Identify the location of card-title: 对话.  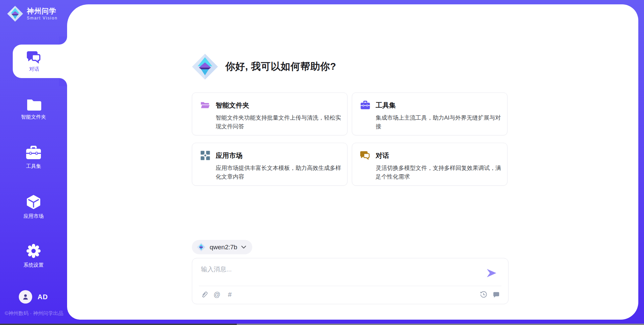
(382, 155).